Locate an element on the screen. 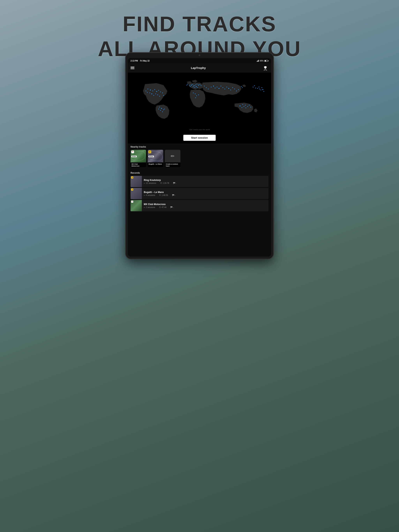  clock-icon-mx: ⏱ is located at coordinates (160, 207).